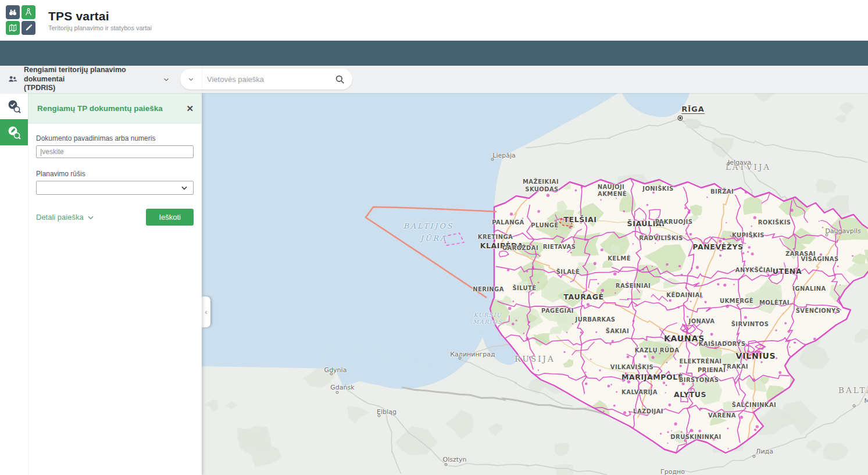  I want to click on place-search-input, so click(265, 79).